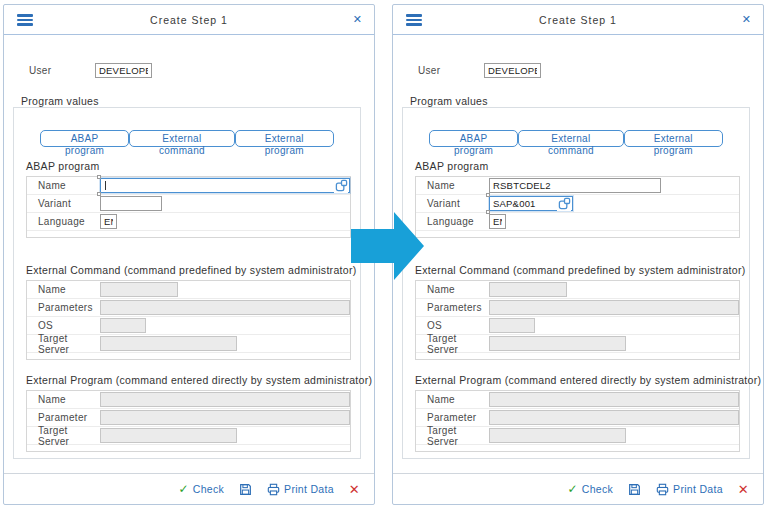 This screenshot has height=510, width=768. What do you see at coordinates (225, 308) in the screenshot?
I see `extcmd-parameters-field` at bounding box center [225, 308].